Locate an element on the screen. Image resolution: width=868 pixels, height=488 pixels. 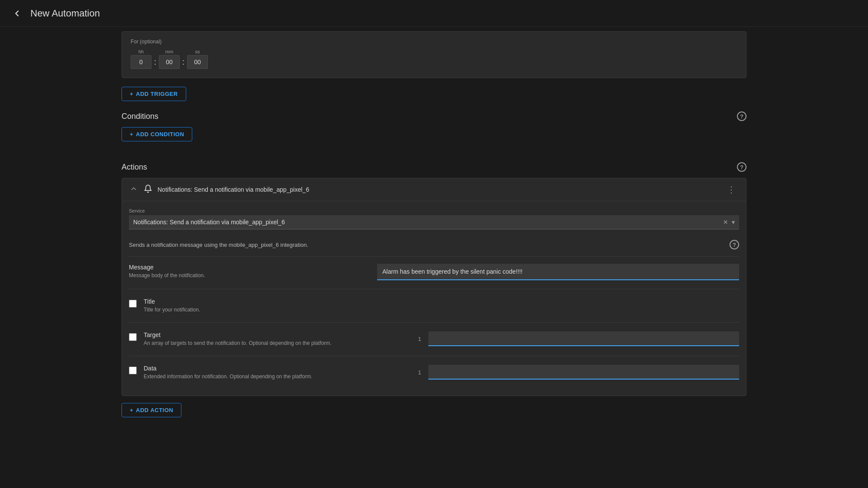
target-field-desc: An array of targets to send the notifica… is located at coordinates (277, 344).